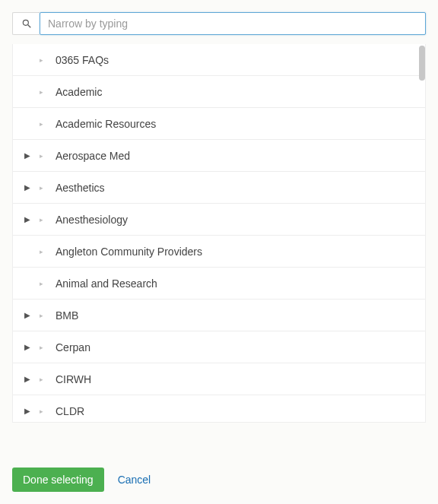  Describe the element at coordinates (219, 284) in the screenshot. I see `list-item: ▶▸Animal and Research` at that location.